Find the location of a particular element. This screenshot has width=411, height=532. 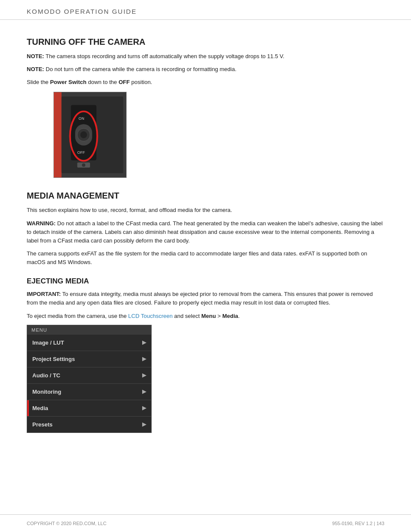

eject-mid: and select is located at coordinates (187, 316).